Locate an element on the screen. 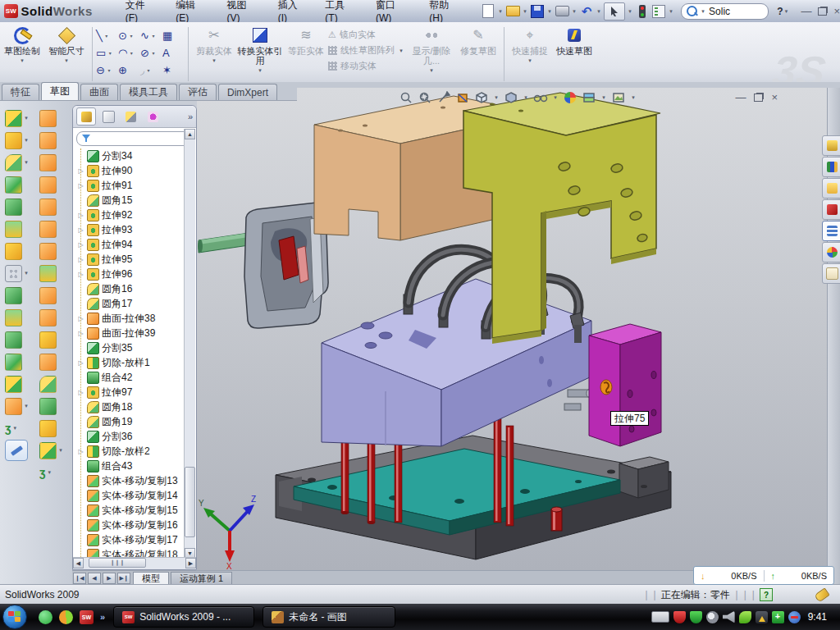 This screenshot has width=840, height=630. solidworks-resources-tab is located at coordinates (831, 146).